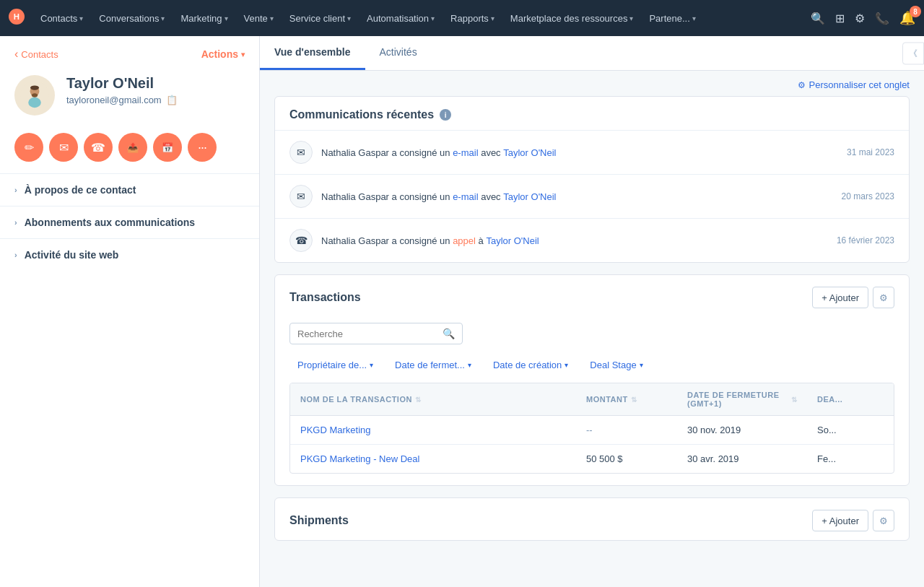 The width and height of the screenshot is (924, 587). What do you see at coordinates (592, 519) in the screenshot?
I see `shipments-header: Shipments + Ajouter ⚙` at bounding box center [592, 519].